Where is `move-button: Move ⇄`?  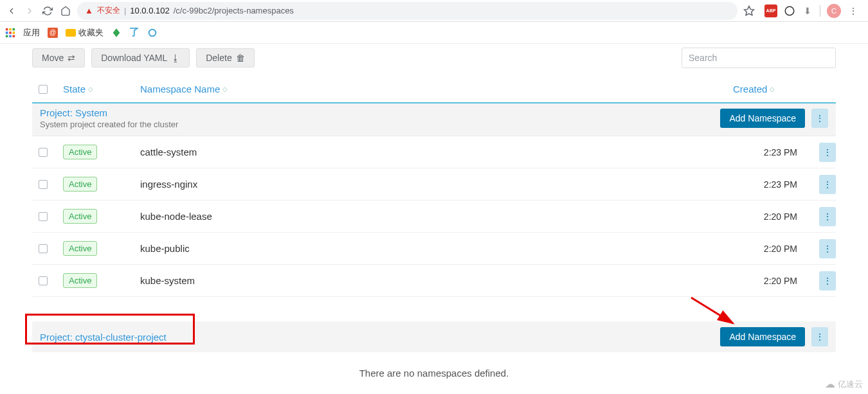
move-button: Move ⇄ is located at coordinates (59, 58).